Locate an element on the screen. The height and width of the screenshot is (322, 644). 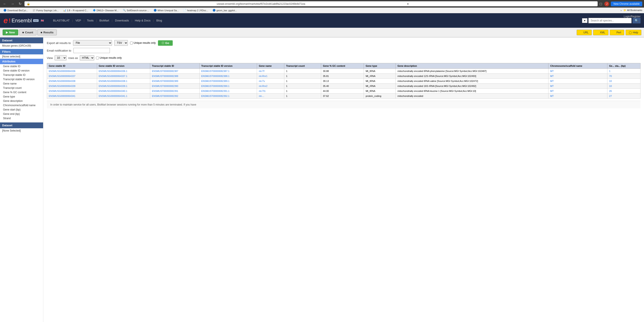
table-cell: ENSMUSG00000064336 is located at coordinates (72, 71).